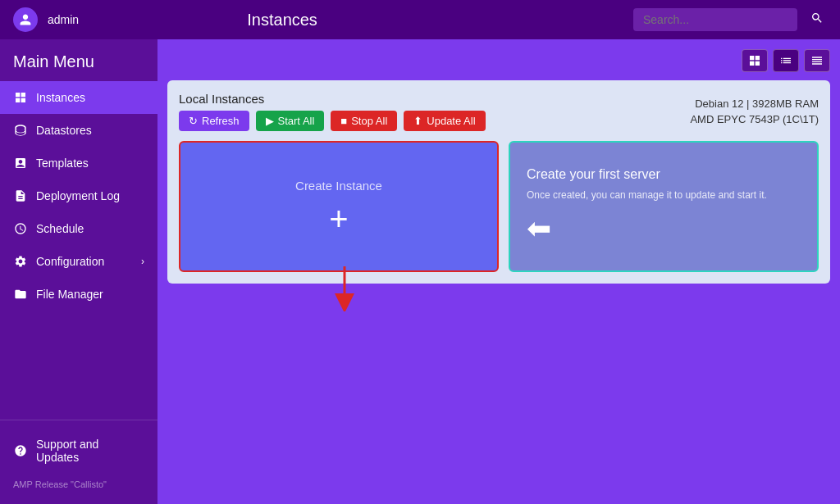  What do you see at coordinates (817, 20) in the screenshot?
I see `search-button` at bounding box center [817, 20].